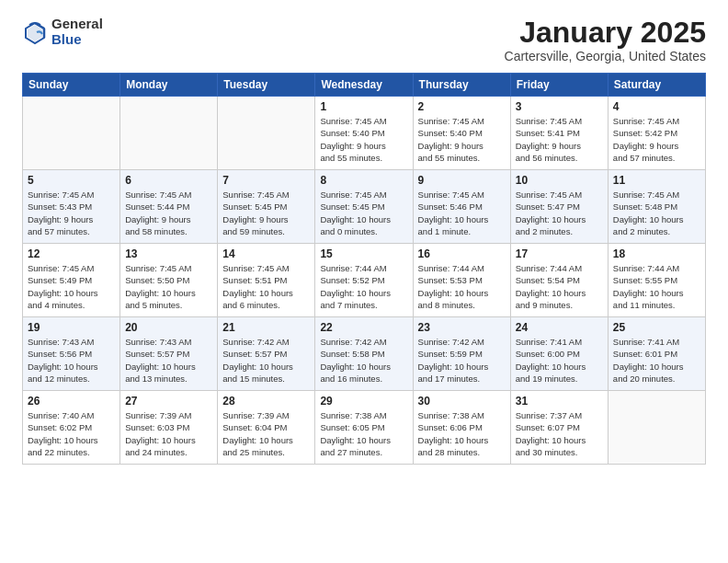 The width and height of the screenshot is (728, 563). I want to click on table-row: 20Sunrise: 7:43 AM Sunset: 5:57 PM Dayli…, so click(169, 354).